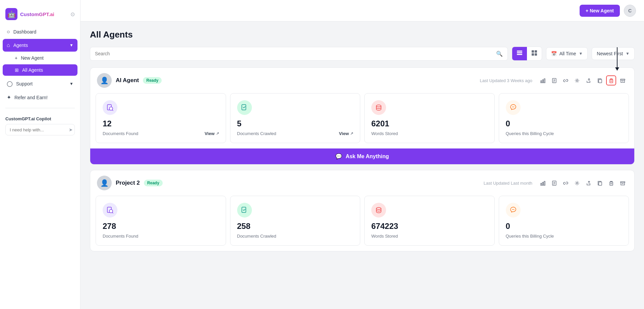  Describe the element at coordinates (294, 54) in the screenshot. I see `search-input` at that location.